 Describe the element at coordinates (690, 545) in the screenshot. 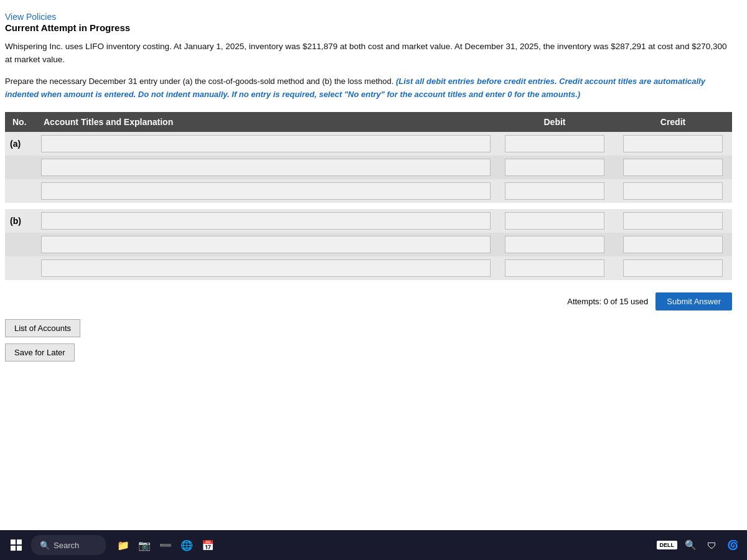

I see `taskbar-search-right-icon: 🔍` at that location.